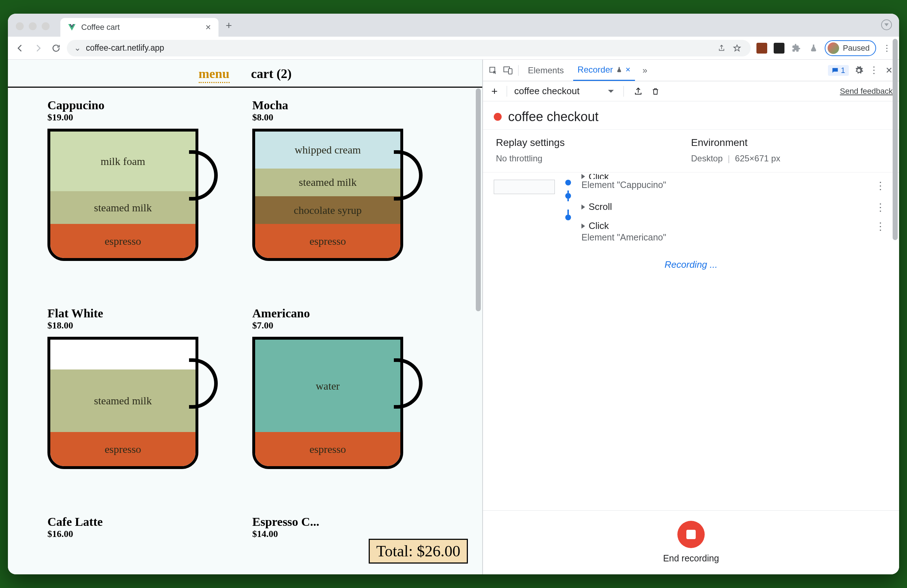  What do you see at coordinates (788, 48) in the screenshot?
I see `extensions` at bounding box center [788, 48].